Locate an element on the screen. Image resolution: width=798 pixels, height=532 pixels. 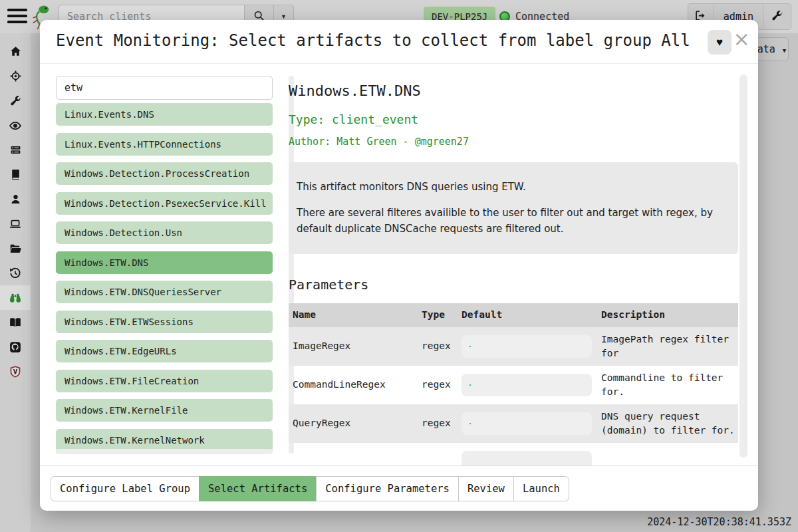
column-header: Type is located at coordinates (438, 315).